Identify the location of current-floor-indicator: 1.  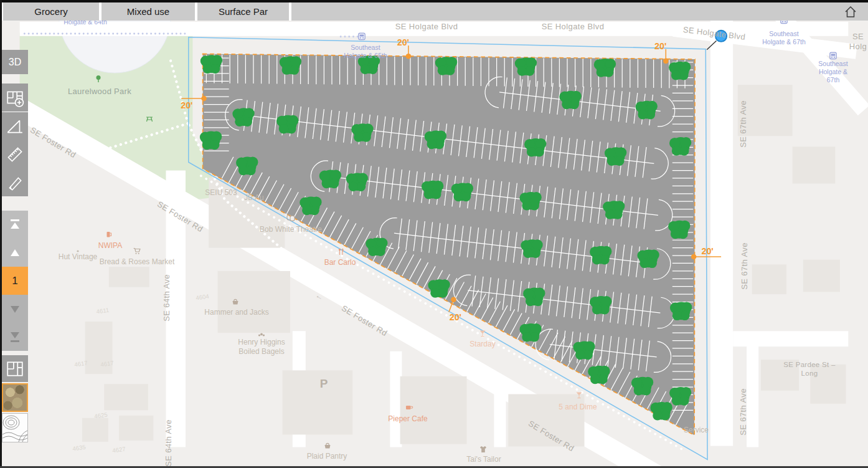
(15, 280).